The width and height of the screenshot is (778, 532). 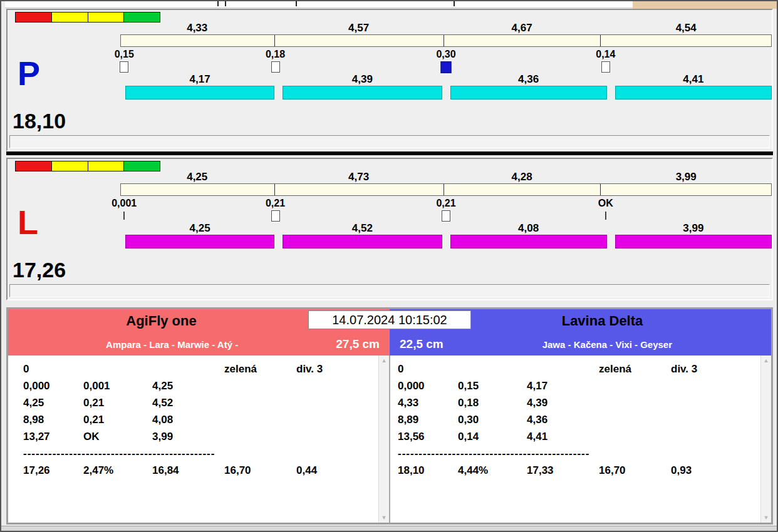 What do you see at coordinates (200, 79) in the screenshot?
I see `split-value: 4,17` at bounding box center [200, 79].